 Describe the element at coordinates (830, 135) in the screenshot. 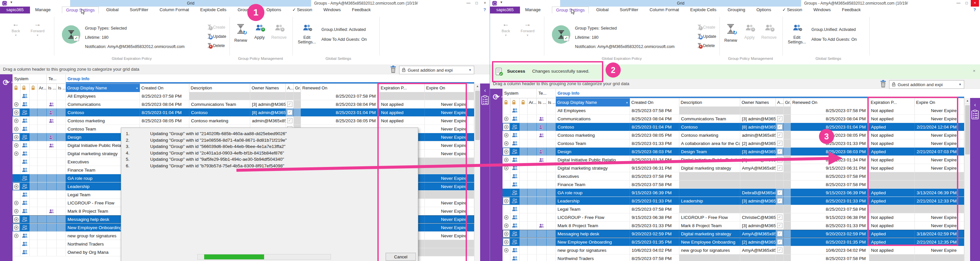

I see `cell-renewed: 8/25/2023 08:05 PM` at that location.